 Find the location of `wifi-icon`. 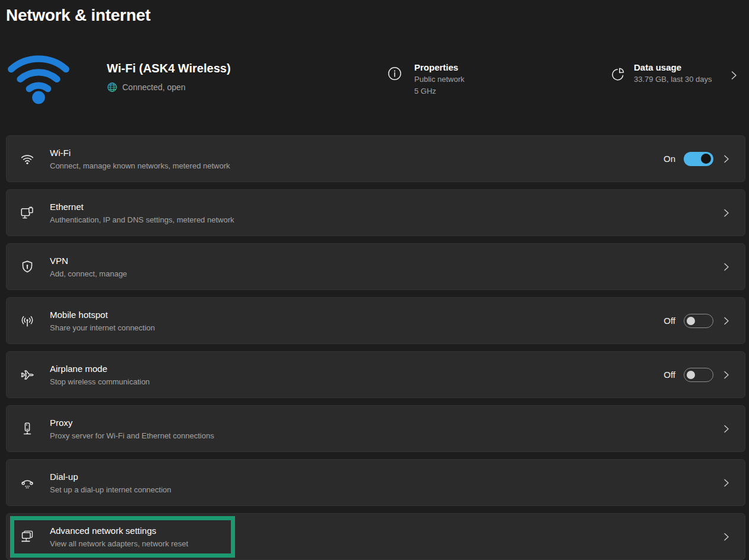

wifi-icon is located at coordinates (27, 159).